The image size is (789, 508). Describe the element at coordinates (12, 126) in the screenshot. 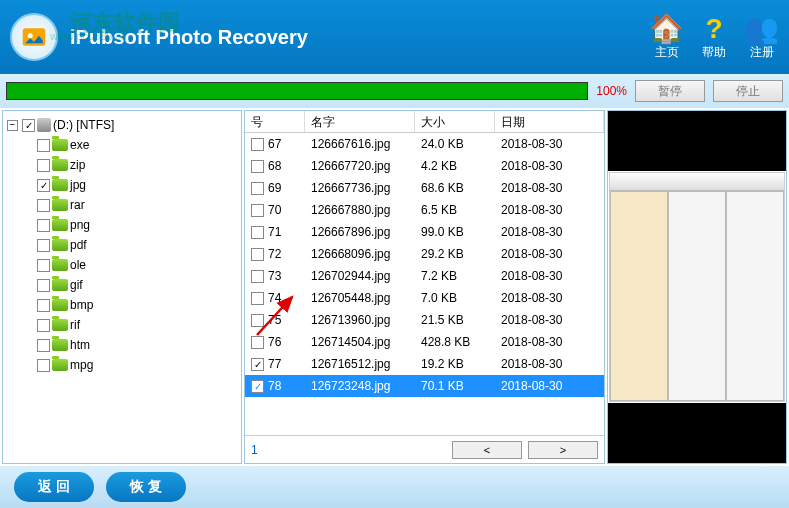

I see `collapse-icon: −` at that location.